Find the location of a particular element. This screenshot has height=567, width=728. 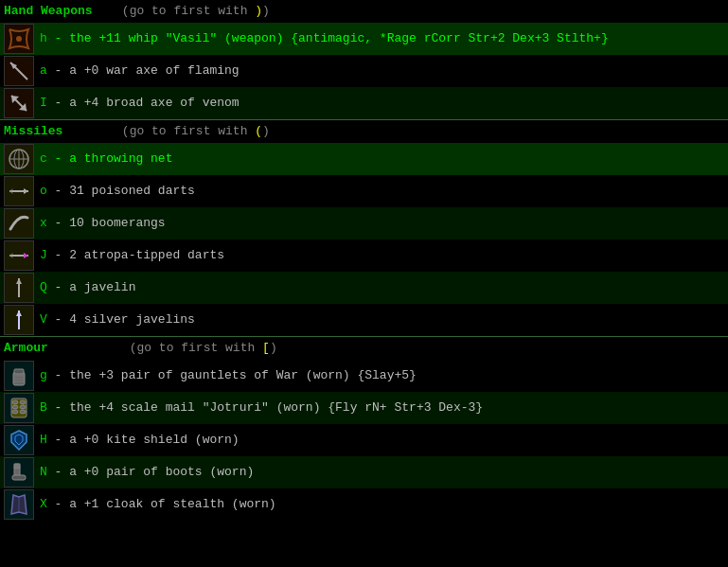

item-row-atropa-darts: J - 2 atropa-tipped darts is located at coordinates (364, 256).